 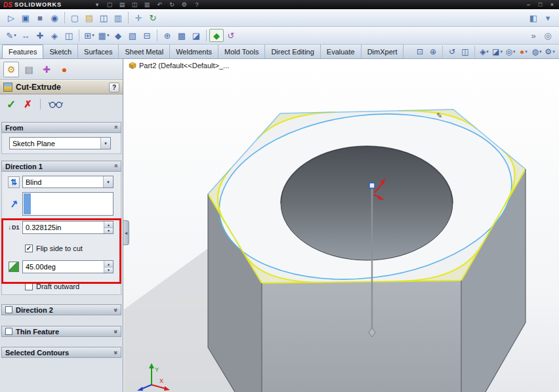 I want to click on help-button: ?, so click(x=114, y=88).